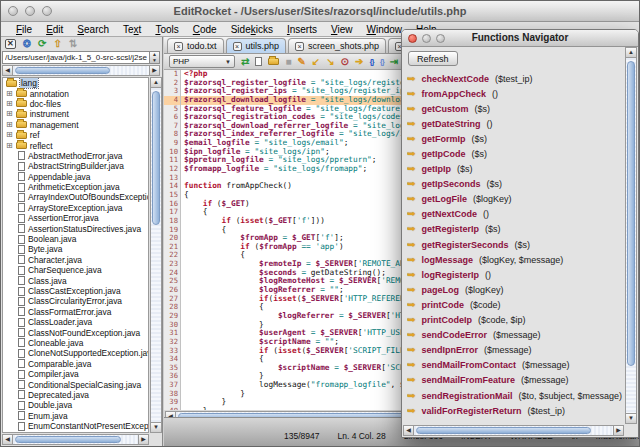  What do you see at coordinates (252, 30) in the screenshot?
I see `menu-sidekicks: Sidekicks` at bounding box center [252, 30].